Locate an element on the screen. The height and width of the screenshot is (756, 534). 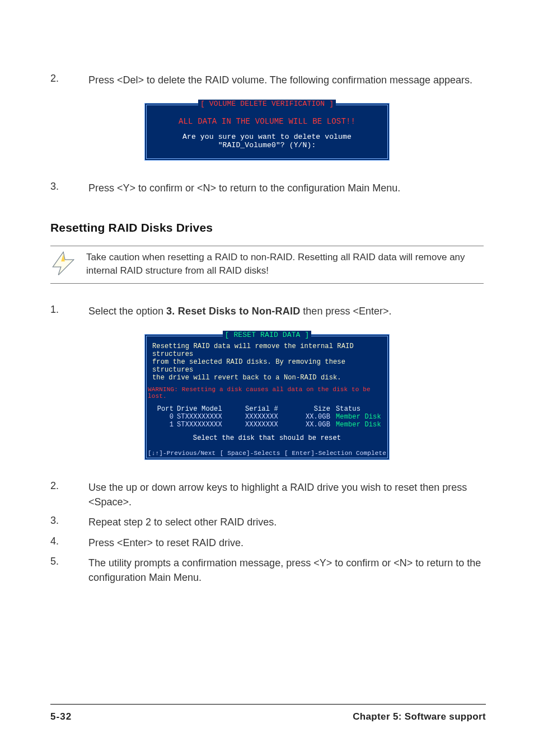
step-text: Repeat step 2 to select other RAID drive… is located at coordinates (286, 522).